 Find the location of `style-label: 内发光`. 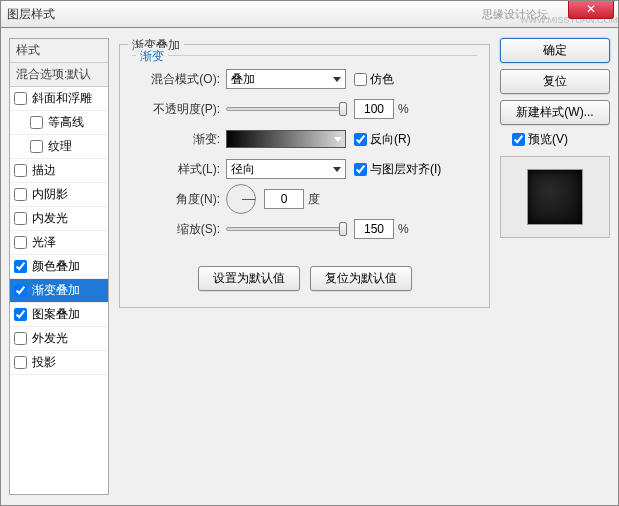

style-label: 内发光 is located at coordinates (50, 218).